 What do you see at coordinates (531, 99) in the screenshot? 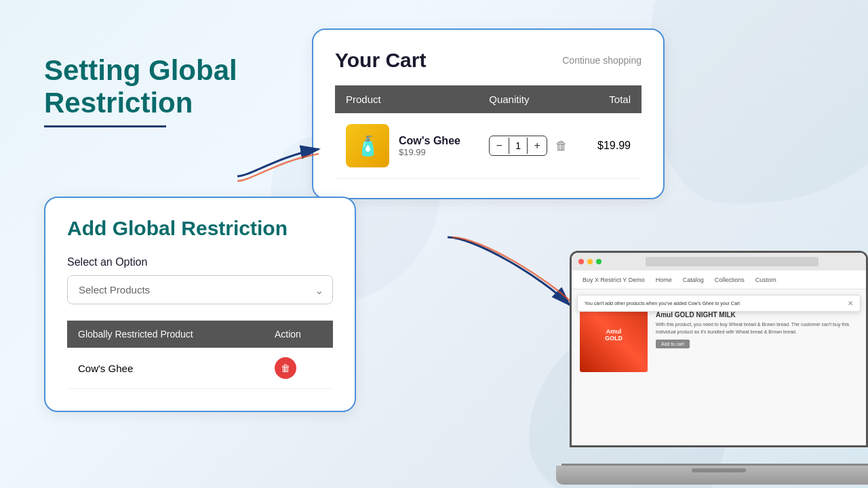
I see `col-quantity: Quanitity` at bounding box center [531, 99].